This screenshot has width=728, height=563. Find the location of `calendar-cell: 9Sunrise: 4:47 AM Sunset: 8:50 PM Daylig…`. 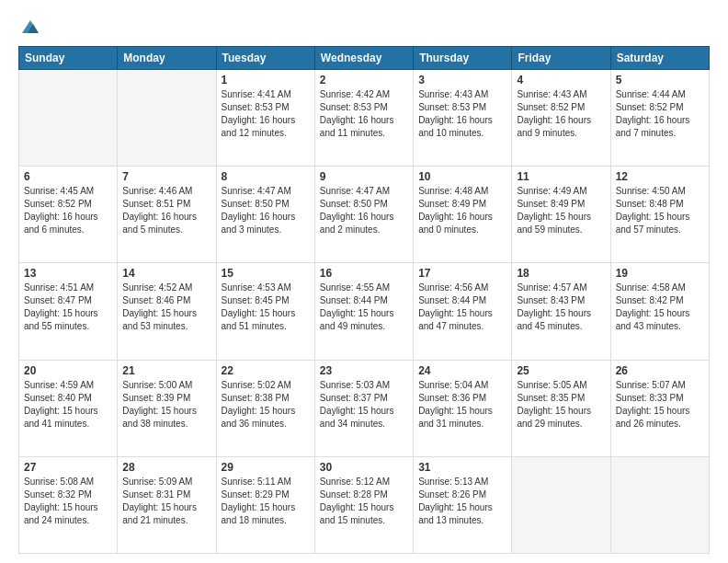

calendar-cell: 9Sunrise: 4:47 AM Sunset: 8:50 PM Daylig… is located at coordinates (364, 215).